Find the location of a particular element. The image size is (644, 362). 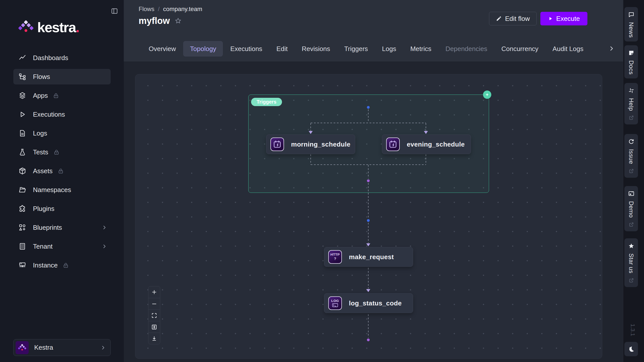

http-request-icon: HTTP ? is located at coordinates (335, 257).